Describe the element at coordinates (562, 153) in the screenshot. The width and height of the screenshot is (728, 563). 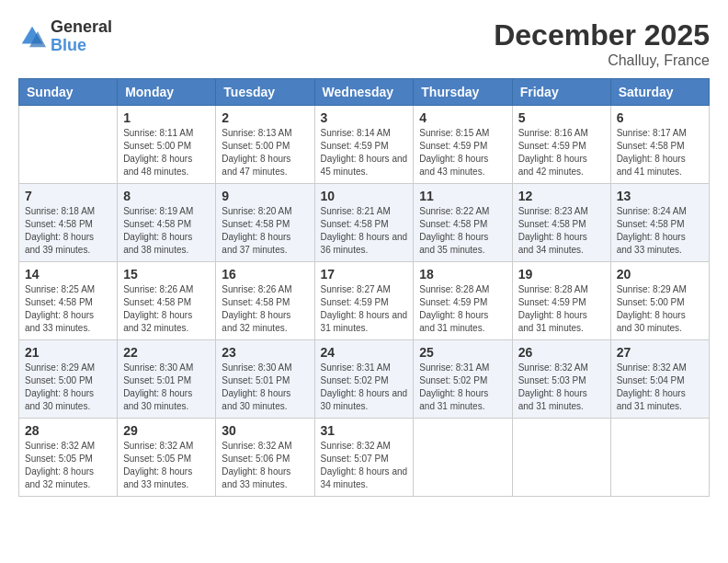
I see `day-info: Sunrise: 8:16 AM Sunset: 4:59 PM Dayligh…` at that location.